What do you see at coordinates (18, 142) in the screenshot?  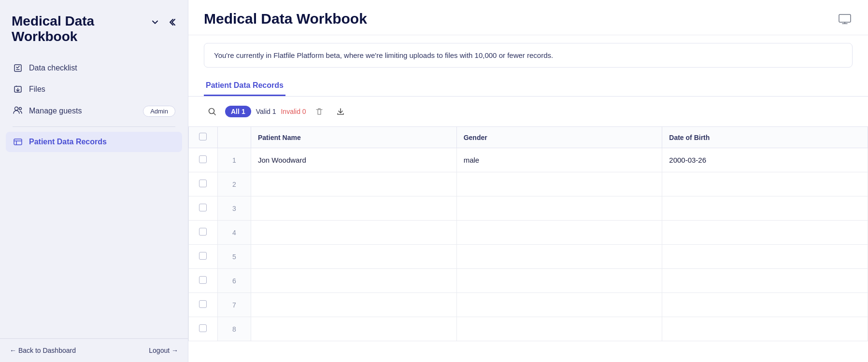 I see `table-icon` at bounding box center [18, 142].